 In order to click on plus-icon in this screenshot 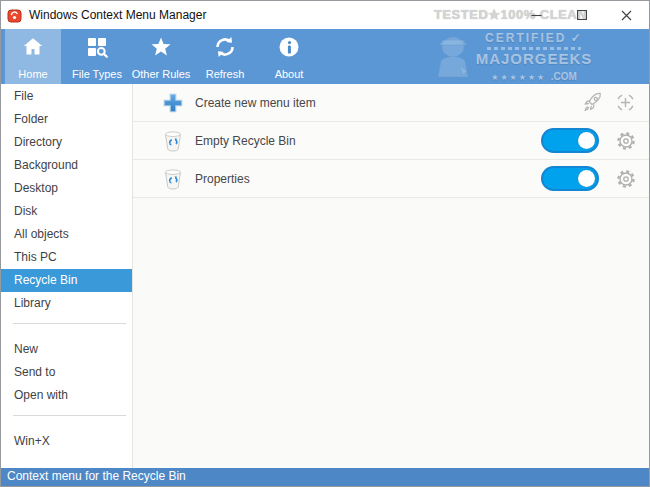, I will do `click(173, 103)`.